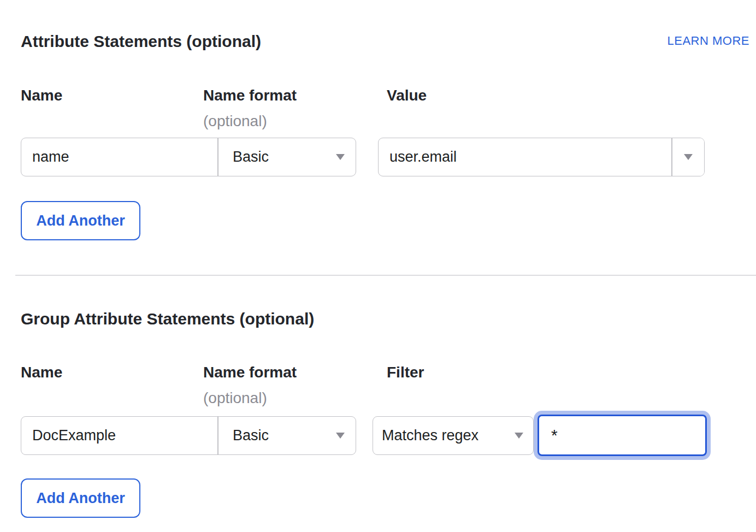 Image resolution: width=756 pixels, height=532 pixels. I want to click on group-attribute-statements-title: Group Attribute Statements (optional), so click(388, 319).